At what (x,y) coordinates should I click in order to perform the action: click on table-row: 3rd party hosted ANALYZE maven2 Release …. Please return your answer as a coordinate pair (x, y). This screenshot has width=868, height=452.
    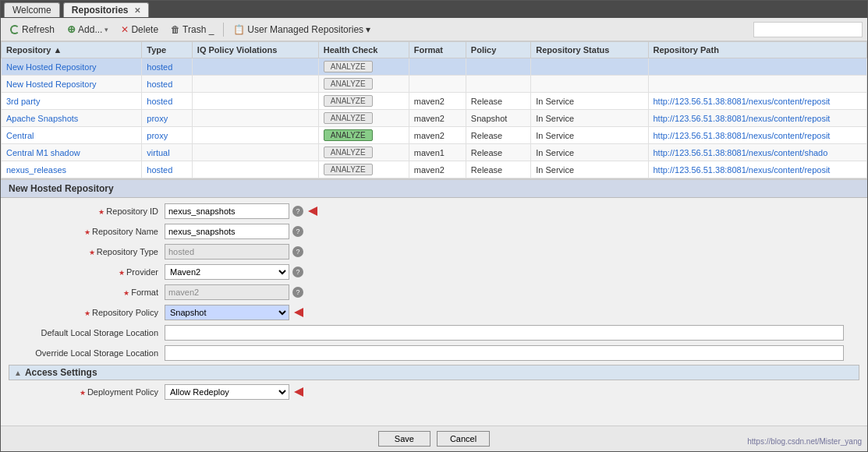
    Looking at the image, I should click on (434, 101).